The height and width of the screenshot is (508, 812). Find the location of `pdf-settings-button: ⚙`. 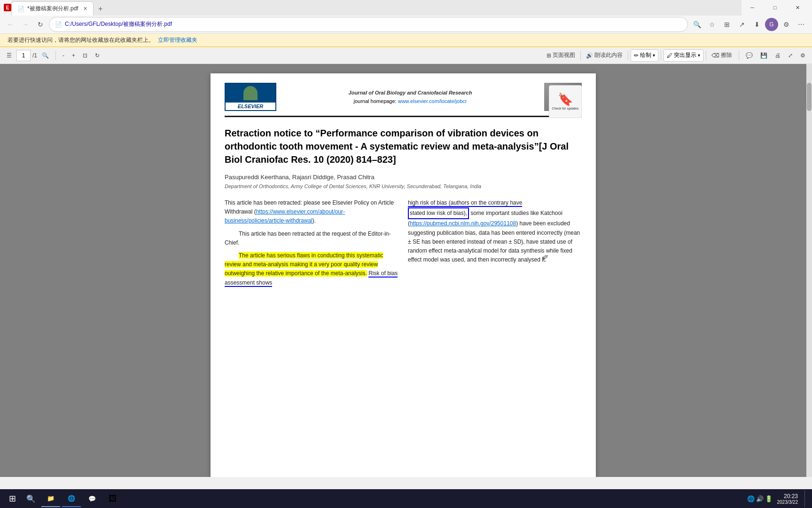

pdf-settings-button: ⚙ is located at coordinates (803, 56).